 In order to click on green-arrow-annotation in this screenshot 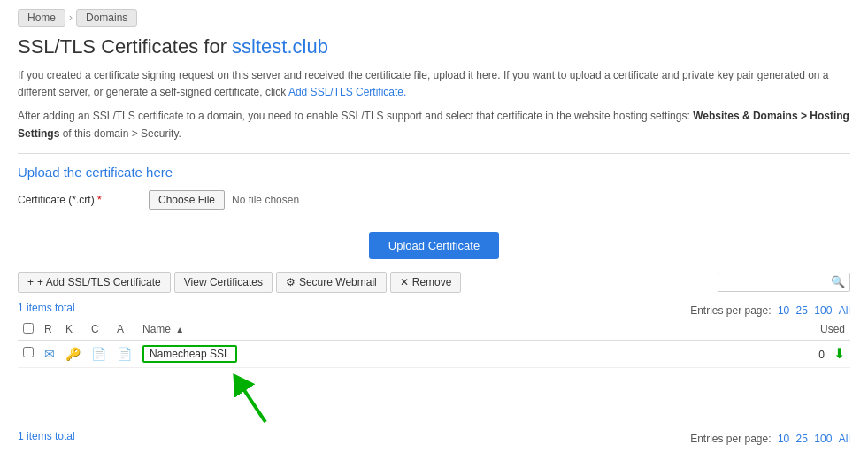, I will do `click(434, 400)`.